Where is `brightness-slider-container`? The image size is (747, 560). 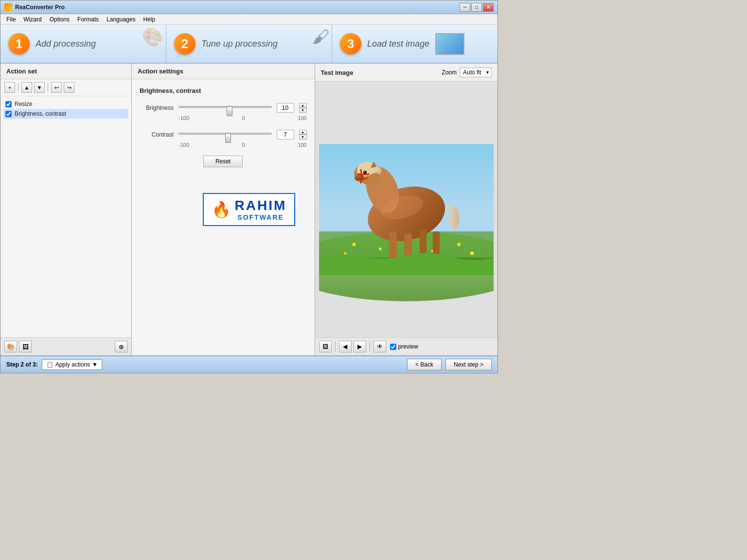 brightness-slider-container is located at coordinates (225, 108).